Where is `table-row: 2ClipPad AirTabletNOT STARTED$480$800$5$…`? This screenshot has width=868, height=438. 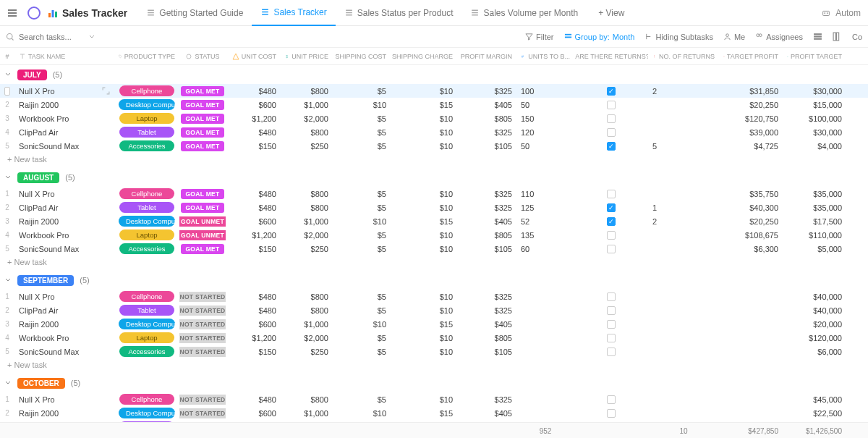
table-row: 2ClipPad AirTabletNOT STARTED$480$800$5$… is located at coordinates (434, 310).